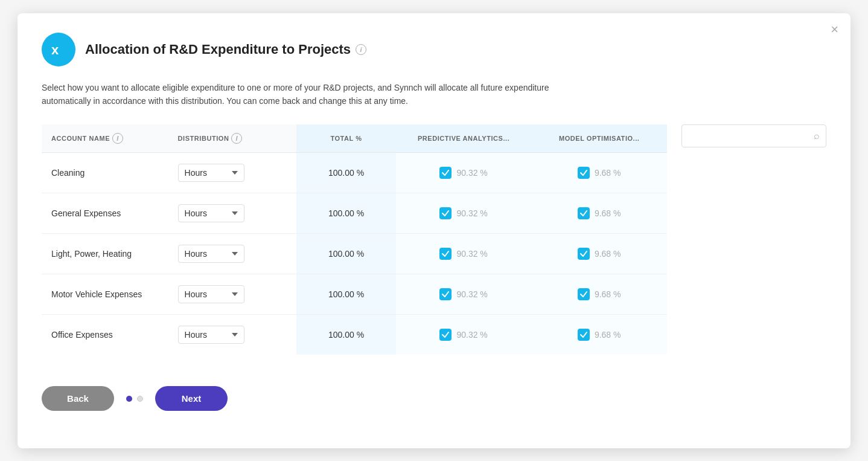 The image size is (868, 461). I want to click on distribution-info-icon: i, so click(237, 138).